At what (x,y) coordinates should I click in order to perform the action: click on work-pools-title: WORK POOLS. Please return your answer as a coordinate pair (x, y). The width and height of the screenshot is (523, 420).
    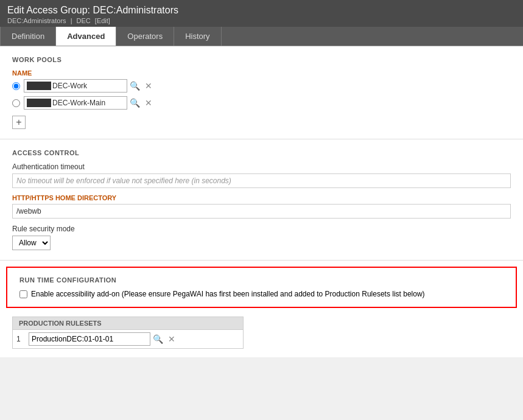
    Looking at the image, I should click on (262, 60).